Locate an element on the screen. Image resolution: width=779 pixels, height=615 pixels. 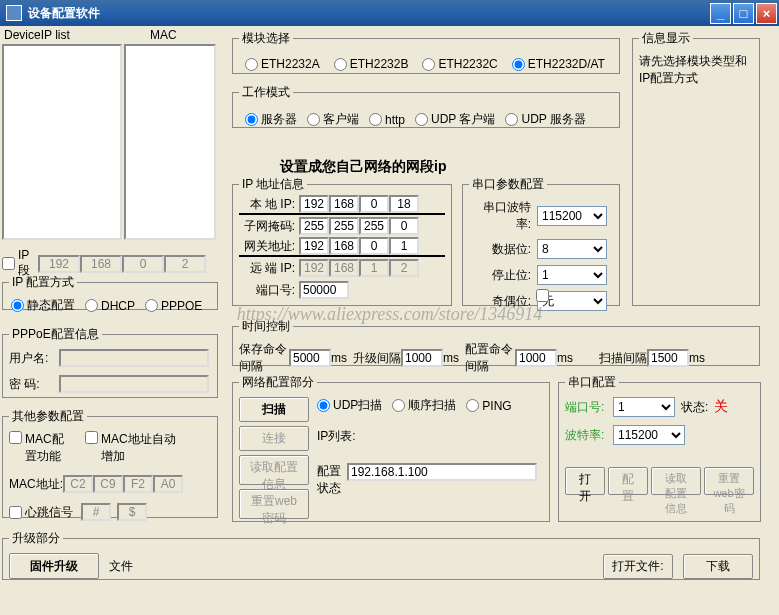
resetweb-button: 重置web密码 is located at coordinates (274, 504).